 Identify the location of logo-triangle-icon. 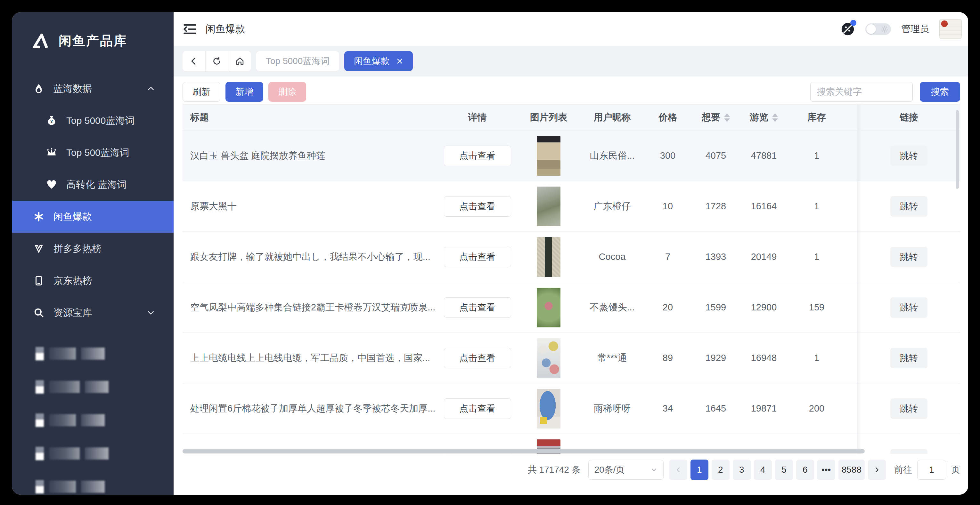
(41, 41).